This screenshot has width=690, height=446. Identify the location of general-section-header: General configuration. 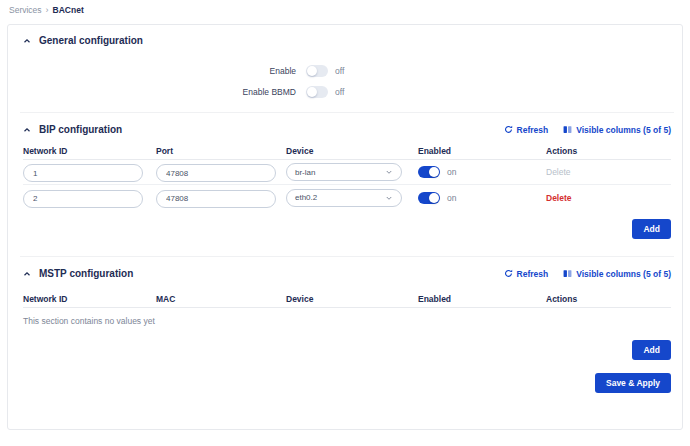
(347, 40).